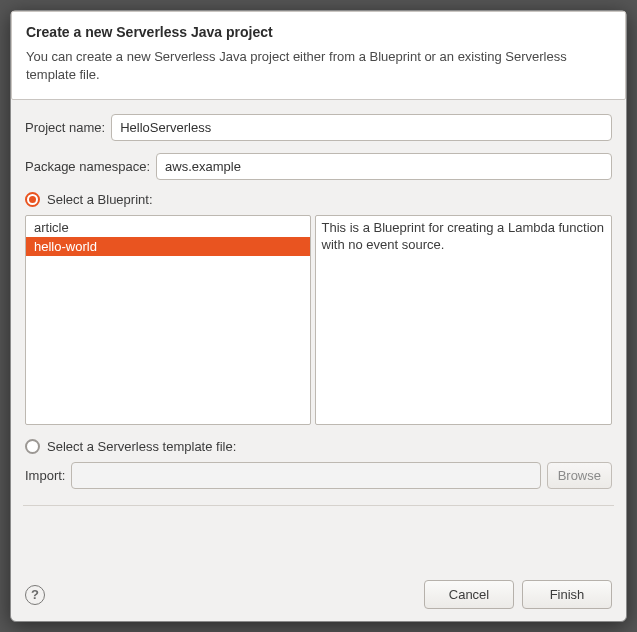  What do you see at coordinates (32, 446) in the screenshot?
I see `template-radio` at bounding box center [32, 446].